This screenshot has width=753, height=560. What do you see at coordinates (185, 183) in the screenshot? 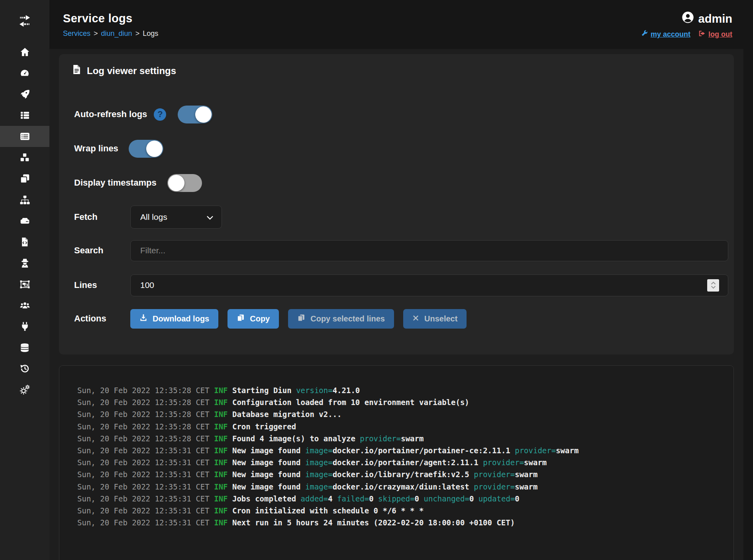
I see `display-timestamps-toggle` at bounding box center [185, 183].